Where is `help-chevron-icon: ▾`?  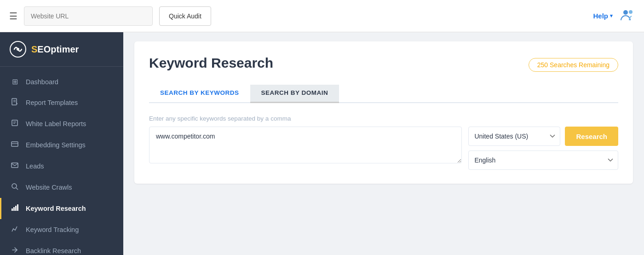
help-chevron-icon: ▾ is located at coordinates (611, 16).